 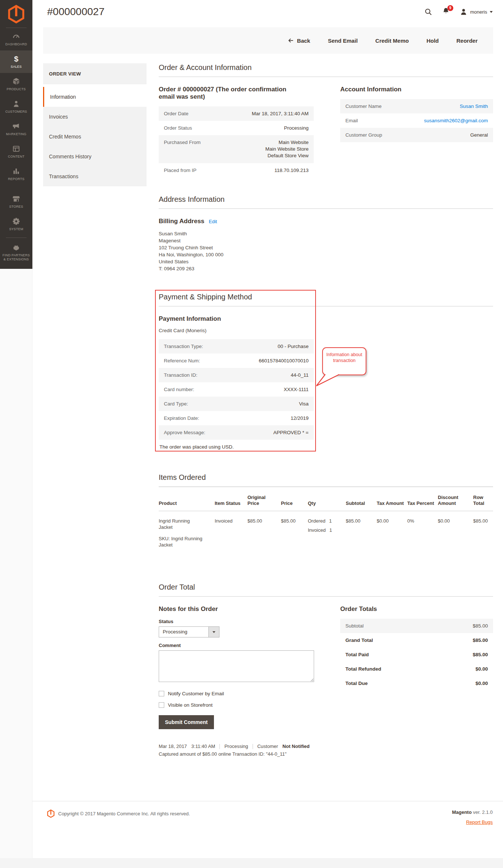 What do you see at coordinates (299, 41) in the screenshot?
I see `back-button: Back` at bounding box center [299, 41].